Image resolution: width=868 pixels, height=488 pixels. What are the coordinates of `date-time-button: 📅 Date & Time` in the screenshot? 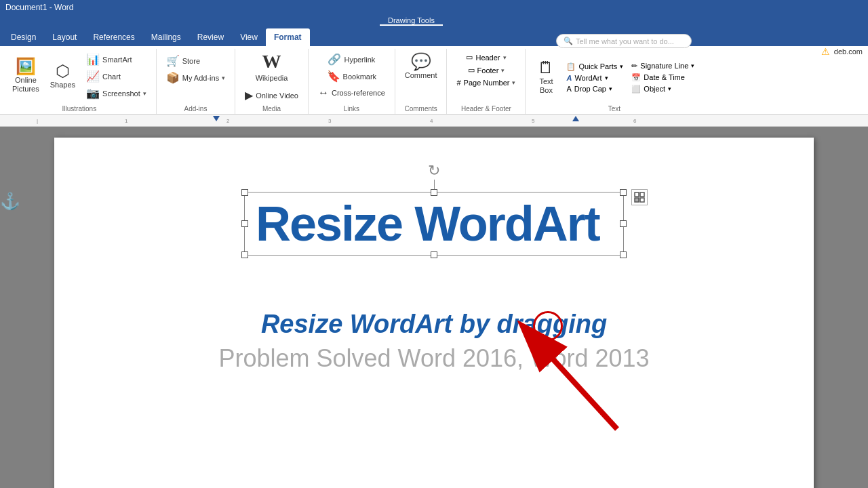 It's located at (663, 77).